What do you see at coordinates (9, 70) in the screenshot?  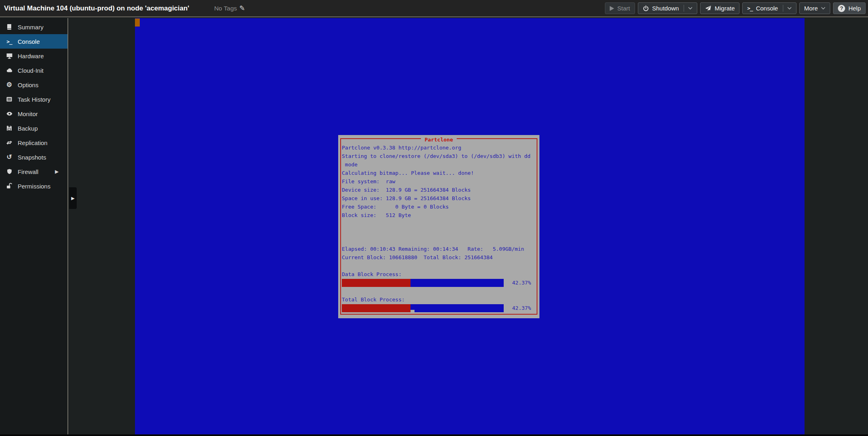 I see `cloud-icon` at bounding box center [9, 70].